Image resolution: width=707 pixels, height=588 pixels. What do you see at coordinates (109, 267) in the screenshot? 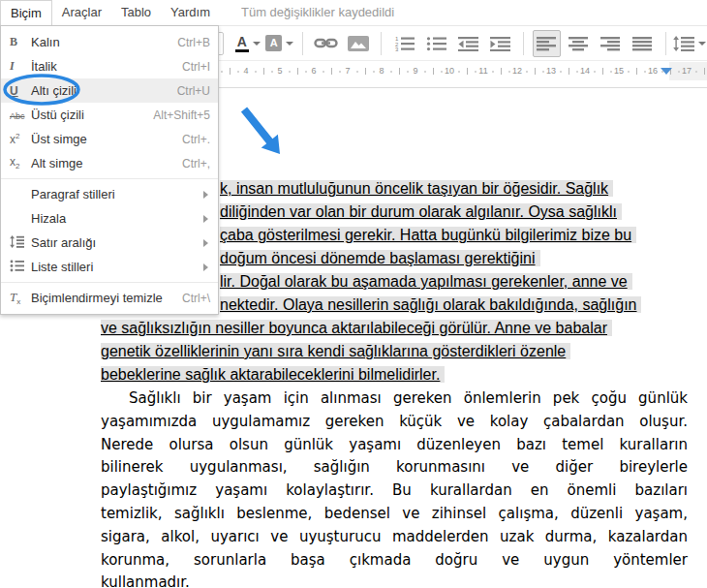
I see `format-menu-item-liste-stilleri: Liste stilleri` at bounding box center [109, 267].